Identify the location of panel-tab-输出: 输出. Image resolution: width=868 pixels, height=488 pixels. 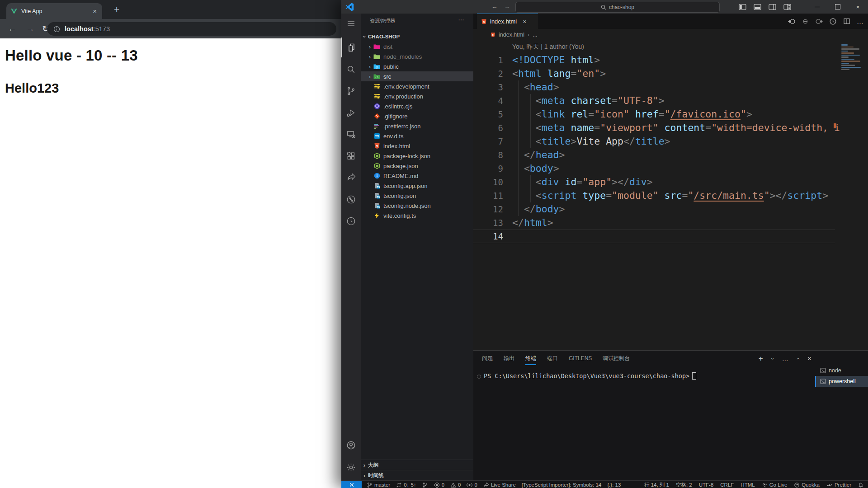
(509, 359).